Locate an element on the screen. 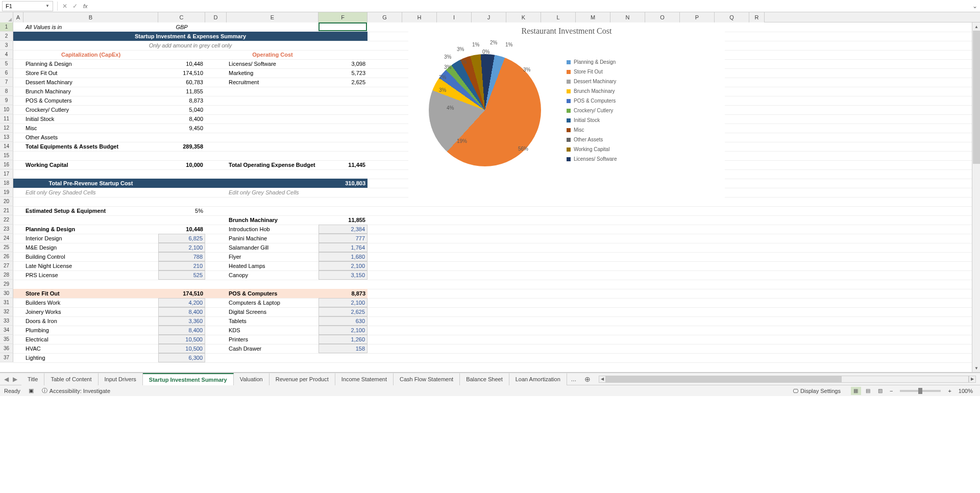 The width and height of the screenshot is (980, 493). cell-B1: All Values is in is located at coordinates (91, 27).